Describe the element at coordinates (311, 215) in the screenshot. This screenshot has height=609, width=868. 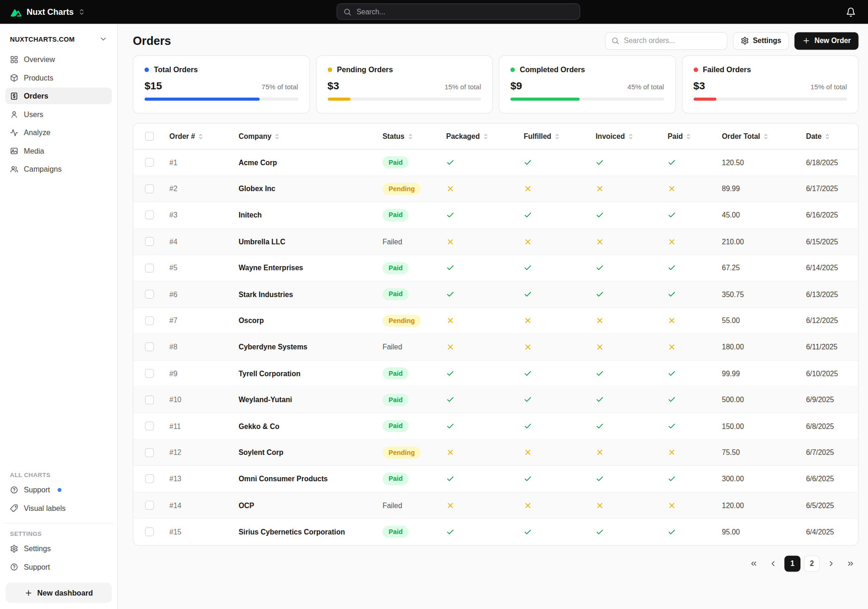
I see `company-name: Initech` at that location.